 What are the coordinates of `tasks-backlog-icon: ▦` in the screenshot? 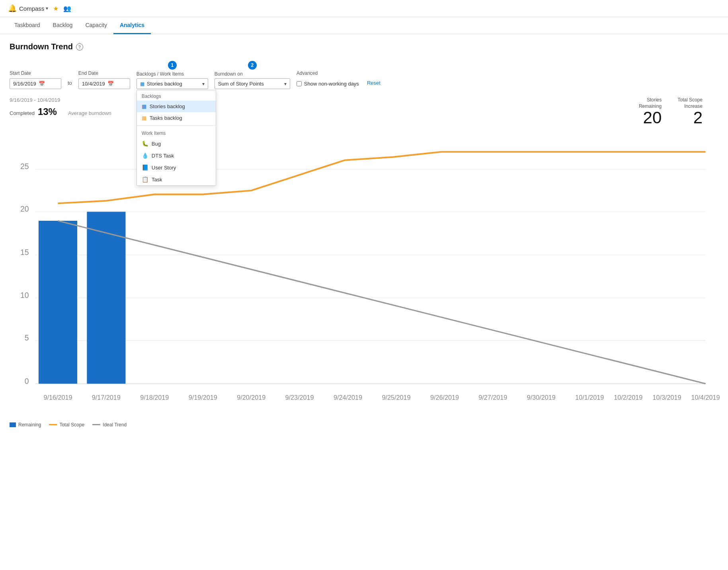 It's located at (144, 118).